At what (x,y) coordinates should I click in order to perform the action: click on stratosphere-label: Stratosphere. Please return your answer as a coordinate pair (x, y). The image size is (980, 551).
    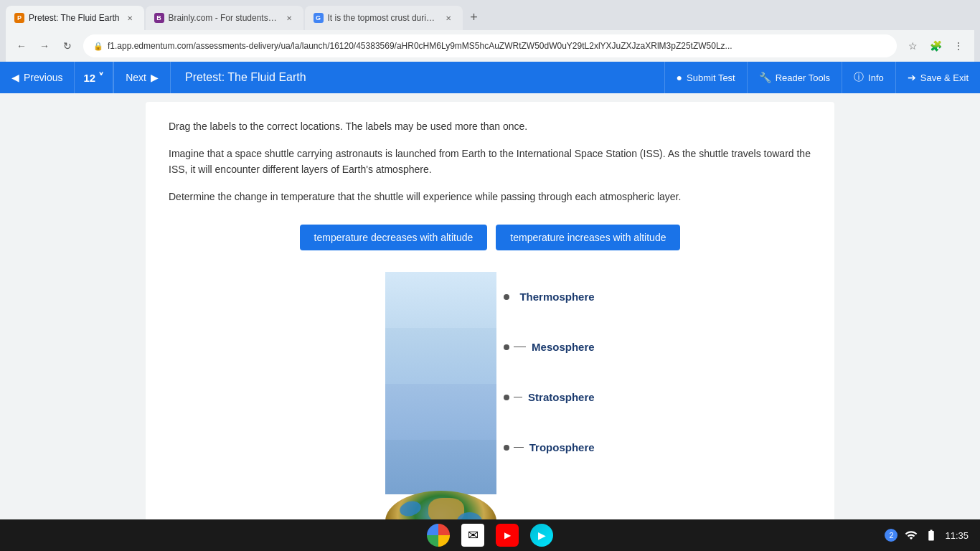
    Looking at the image, I should click on (561, 397).